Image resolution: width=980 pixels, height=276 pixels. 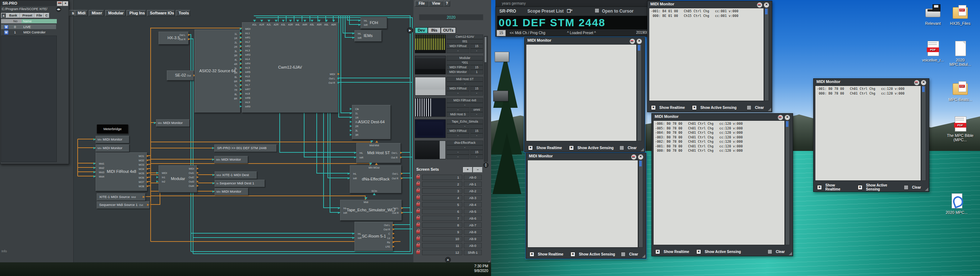 I want to click on screen-set-slot: 7, so click(x=442, y=218).